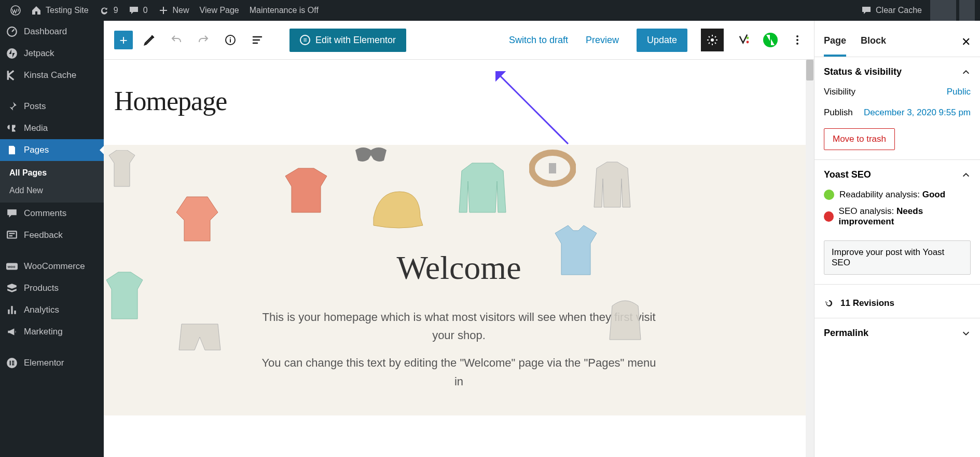  What do you see at coordinates (539, 41) in the screenshot?
I see `switch-to-draft-button: Switch to draft` at bounding box center [539, 41].